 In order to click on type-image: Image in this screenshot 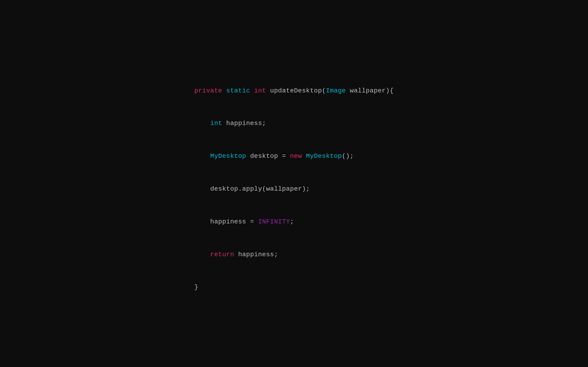, I will do `click(336, 91)`.